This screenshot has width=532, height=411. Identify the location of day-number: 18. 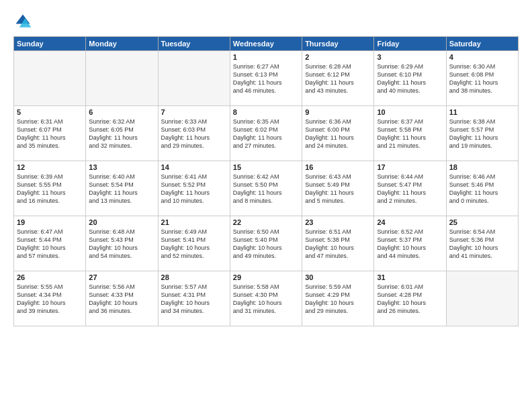
(482, 167).